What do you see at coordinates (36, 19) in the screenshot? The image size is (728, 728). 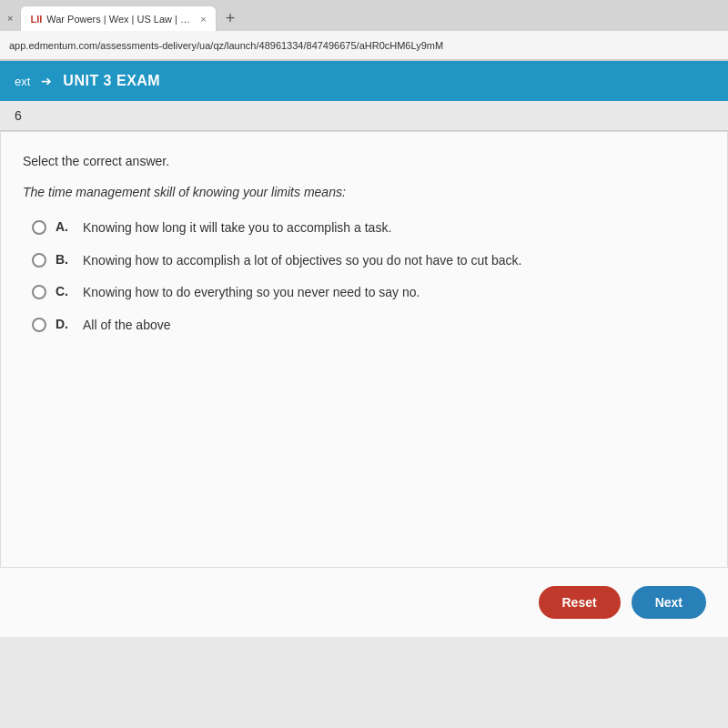 I see `tab-favicon: LII` at bounding box center [36, 19].